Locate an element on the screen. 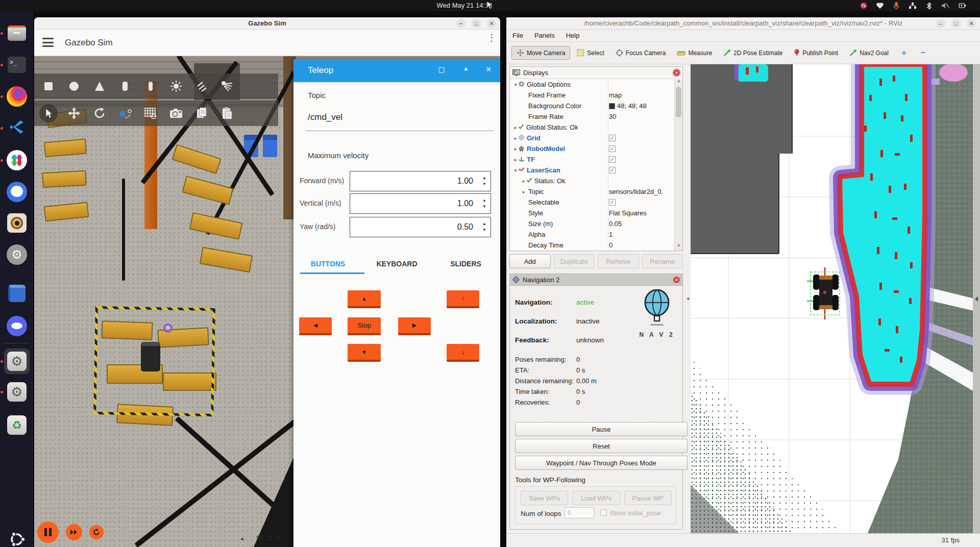 The image size is (980, 547). heart-icon is located at coordinates (880, 6).